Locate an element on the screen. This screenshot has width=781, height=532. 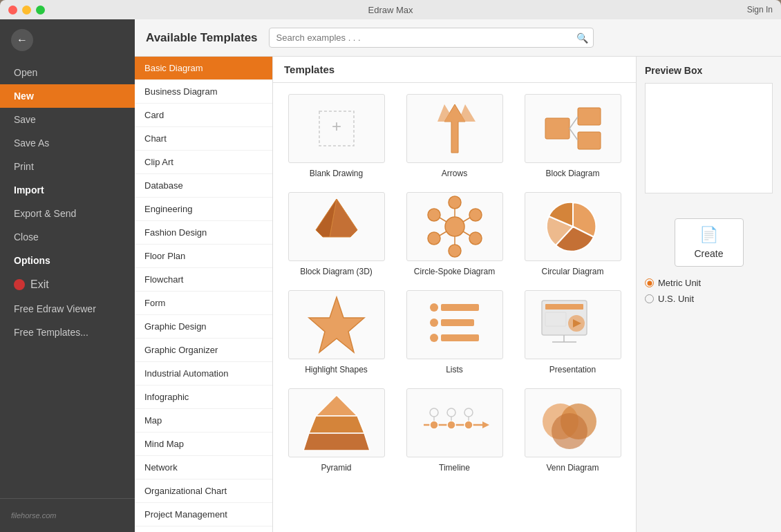
category-item-floor-plan: Floor Plan is located at coordinates (203, 256).